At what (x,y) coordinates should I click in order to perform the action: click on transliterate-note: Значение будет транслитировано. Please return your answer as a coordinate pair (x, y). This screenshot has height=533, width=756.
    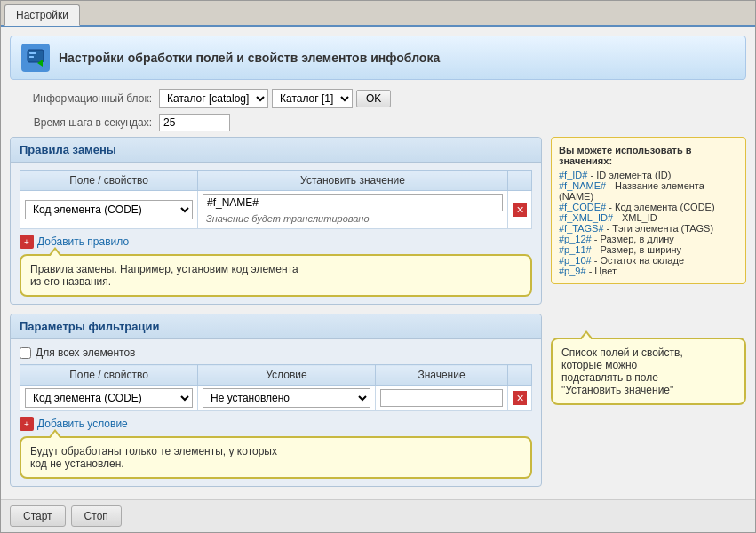
    Looking at the image, I should click on (353, 219).